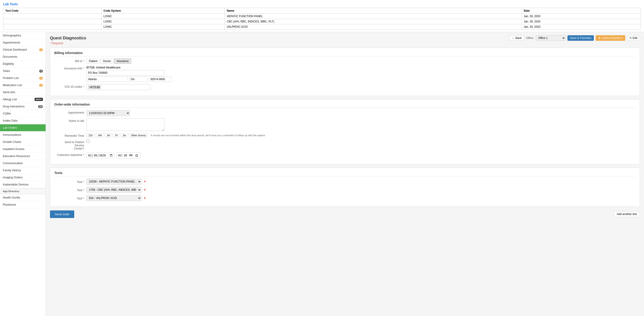  I want to click on reminder-row: Reminder Time 12h 24h 3d 7d 2w Other (ho…, so click(345, 135).